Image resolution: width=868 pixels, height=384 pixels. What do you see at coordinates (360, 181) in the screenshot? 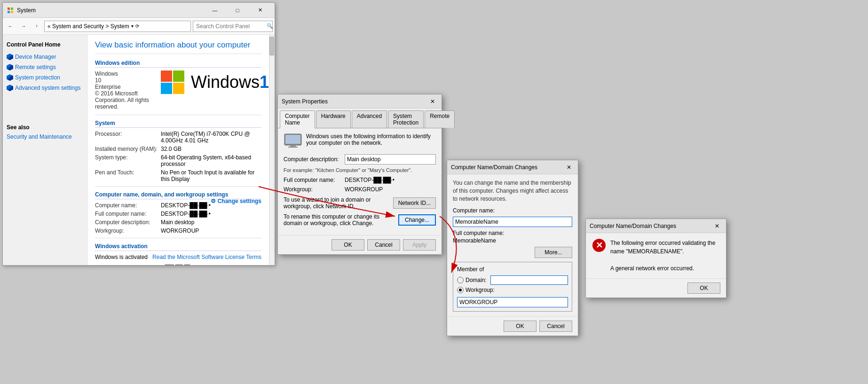
I see `sys-props-content: Windows uses the following information t…` at bounding box center [360, 181].